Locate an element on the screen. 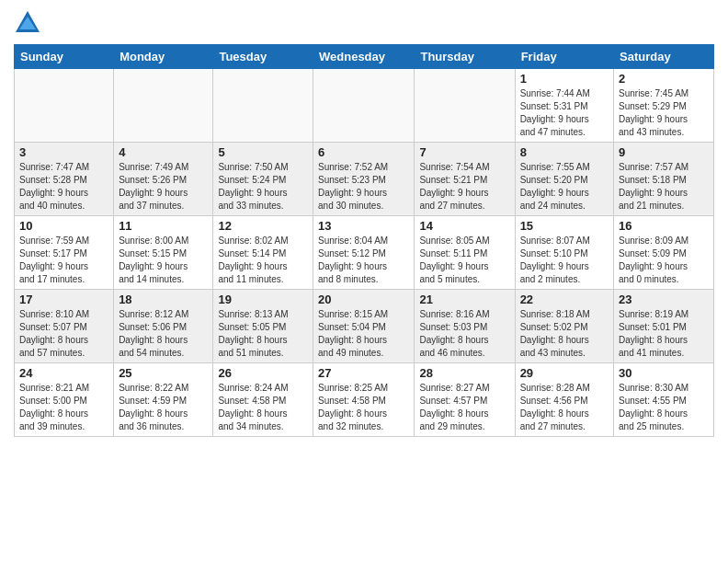  calendar-cell: 10Sunrise: 7:59 AM Sunset: 5:17 PM Dayli… is located at coordinates (64, 253).